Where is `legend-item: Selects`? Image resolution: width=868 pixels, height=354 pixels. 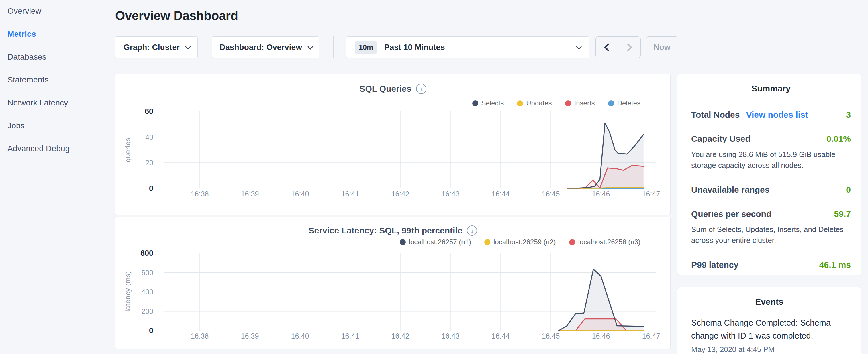 legend-item: Selects is located at coordinates (488, 103).